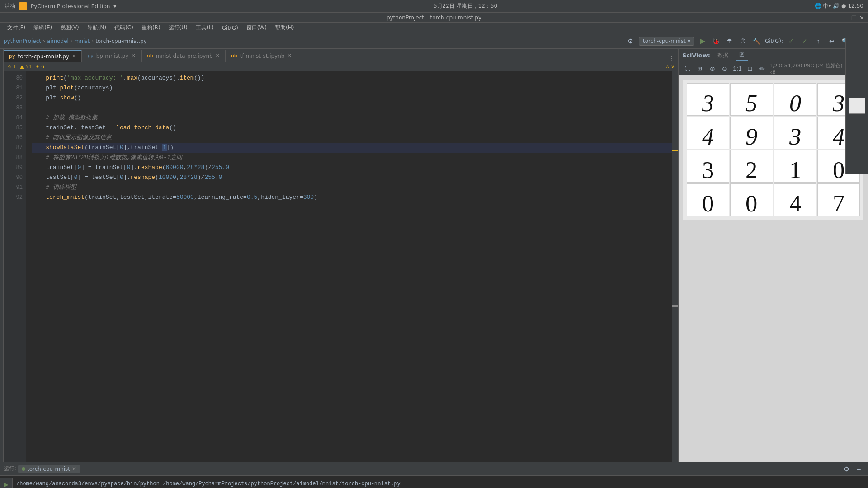  Describe the element at coordinates (10, 469) in the screenshot. I see `run-title-label: 运行:` at that location.